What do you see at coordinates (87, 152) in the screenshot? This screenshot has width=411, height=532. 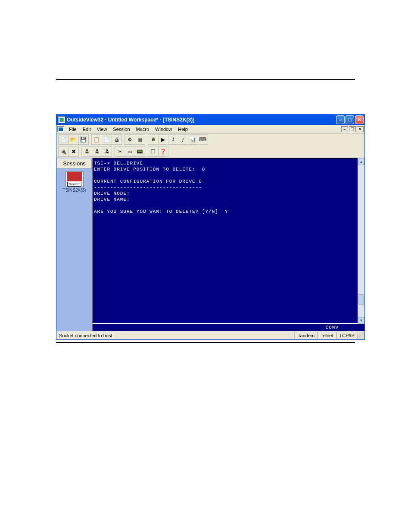 I see `session1-icon: 🖧` at bounding box center [87, 152].